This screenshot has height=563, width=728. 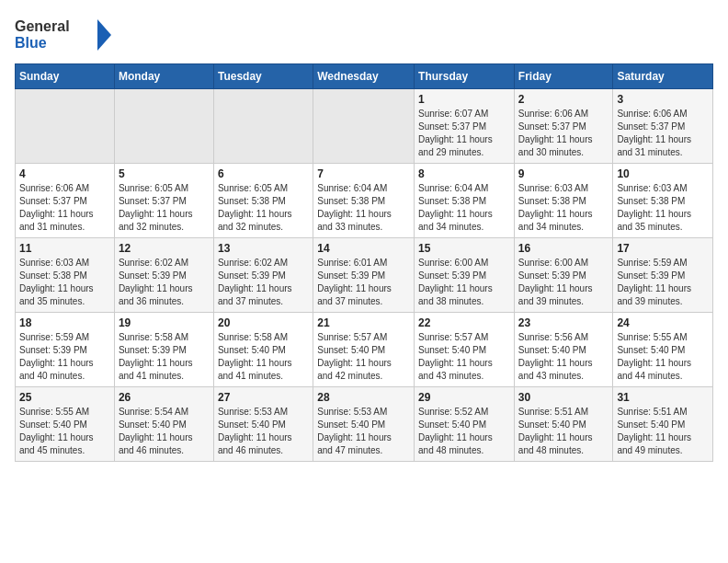 What do you see at coordinates (364, 276) in the screenshot?
I see `calendar-cell: 14Sunrise: 6:01 AM Sunset: 5:39 PM Dayli…` at bounding box center [364, 276].